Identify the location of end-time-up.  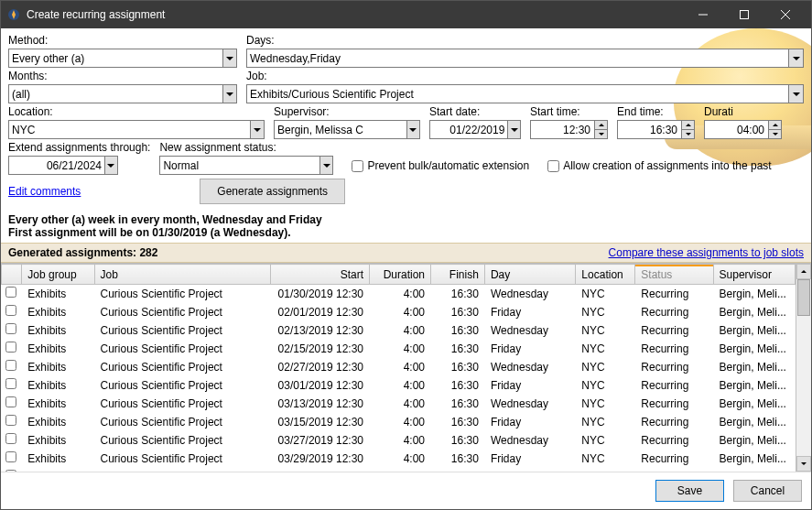
(688, 125).